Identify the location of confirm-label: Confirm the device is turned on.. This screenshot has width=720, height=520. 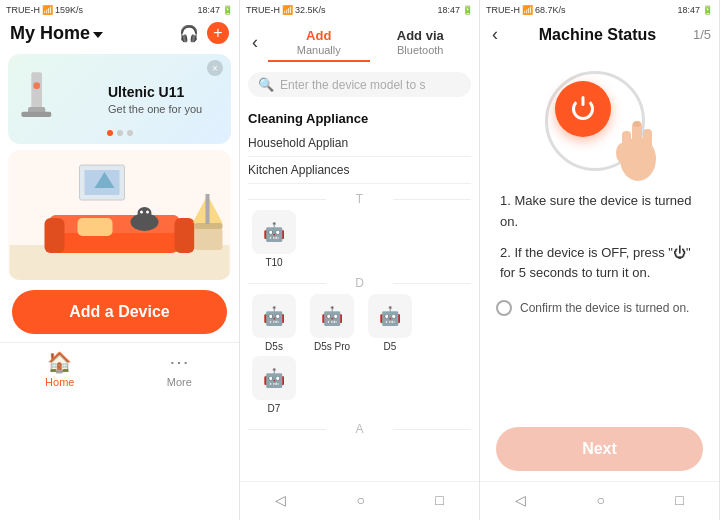
(604, 308).